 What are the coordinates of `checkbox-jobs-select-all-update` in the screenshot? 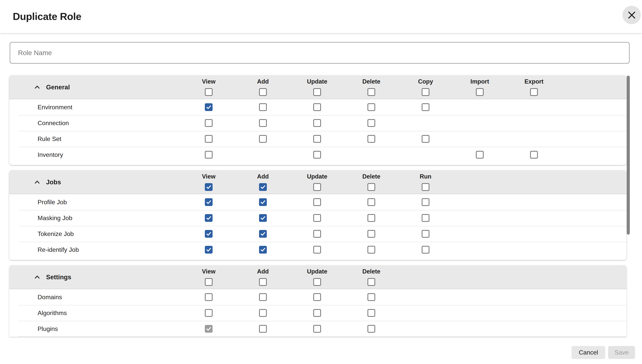 It's located at (317, 187).